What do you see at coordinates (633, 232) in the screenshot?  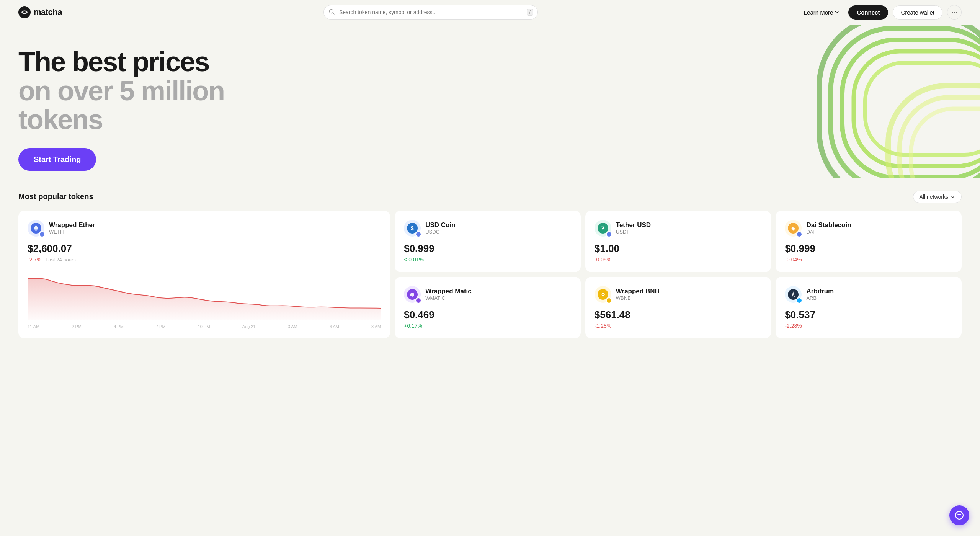 I see `token-symbol-usdt: USDT` at bounding box center [633, 232].